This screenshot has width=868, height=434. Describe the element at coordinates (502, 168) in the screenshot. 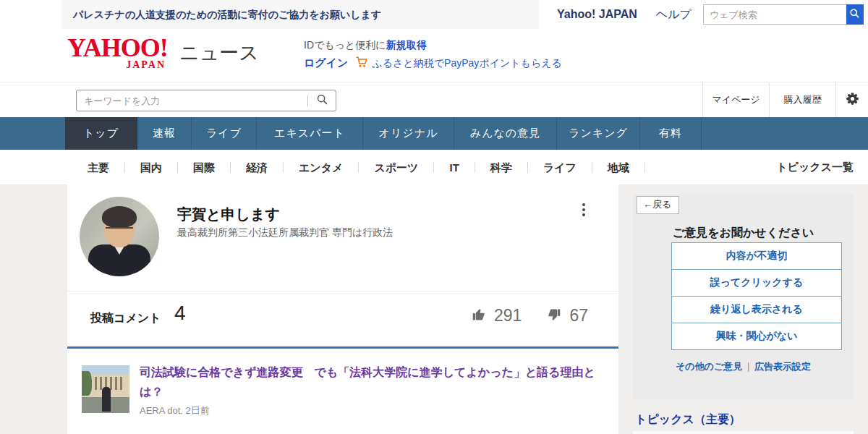

I see `category-kagaku: 科学` at that location.